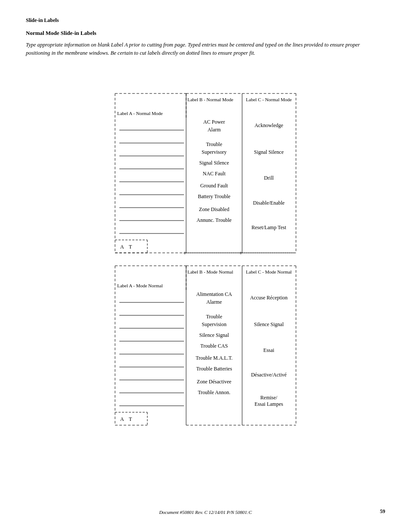 The height and width of the screenshot is (532, 411). Describe the element at coordinates (215, 130) in the screenshot. I see `svg-text: Alarm` at that location.